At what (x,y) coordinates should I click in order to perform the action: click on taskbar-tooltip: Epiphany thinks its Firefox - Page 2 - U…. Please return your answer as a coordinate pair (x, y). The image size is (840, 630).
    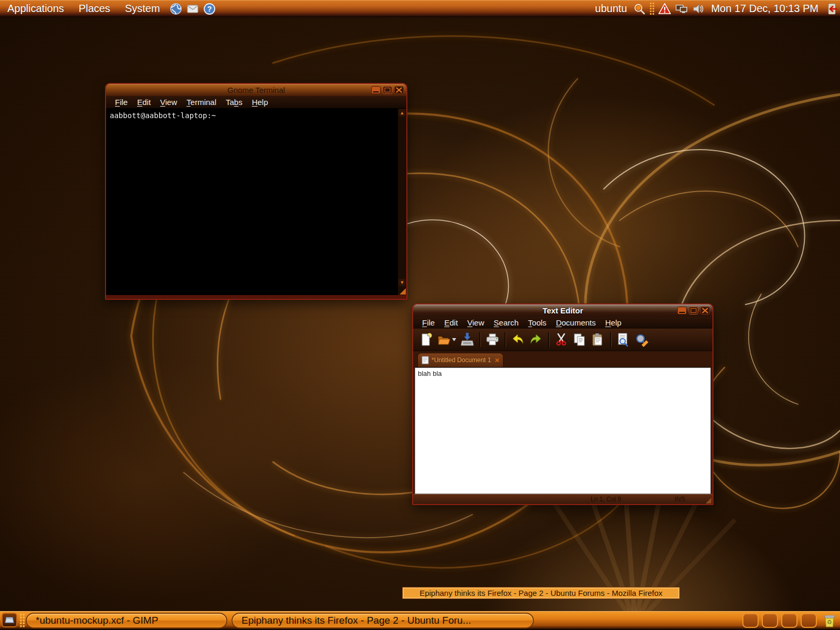
    Looking at the image, I should click on (541, 593).